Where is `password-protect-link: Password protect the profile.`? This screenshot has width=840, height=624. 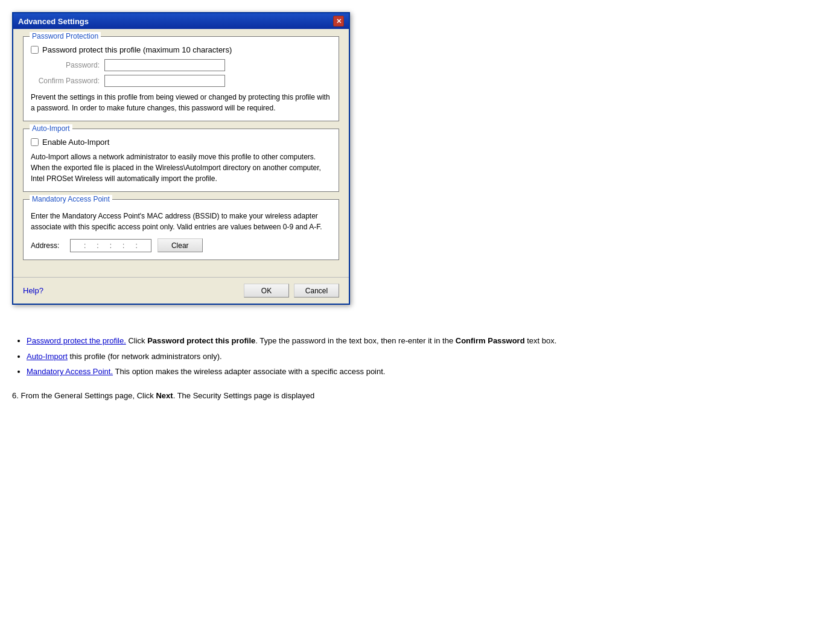
password-protect-link: Password protect the profile. is located at coordinates (76, 340).